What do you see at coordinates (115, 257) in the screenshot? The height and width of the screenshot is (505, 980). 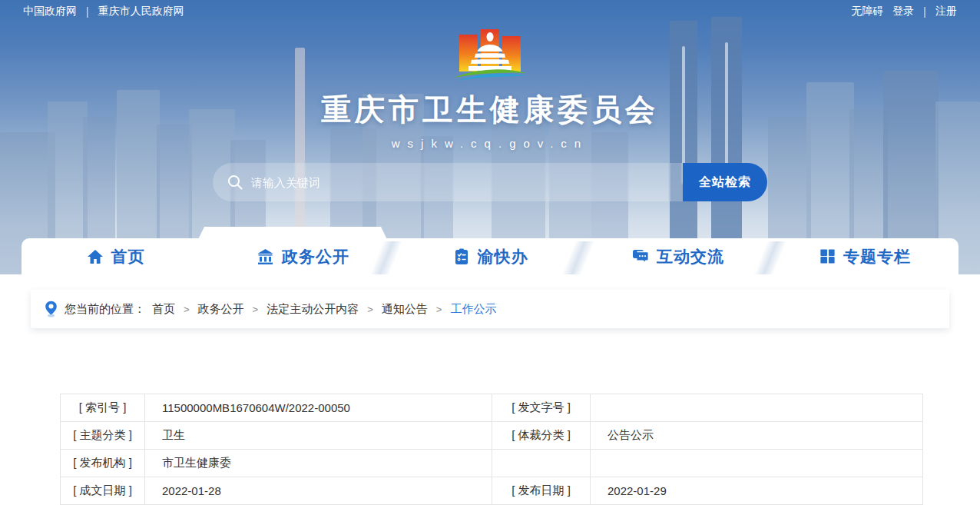 I see `tab-home: 首页` at bounding box center [115, 257].